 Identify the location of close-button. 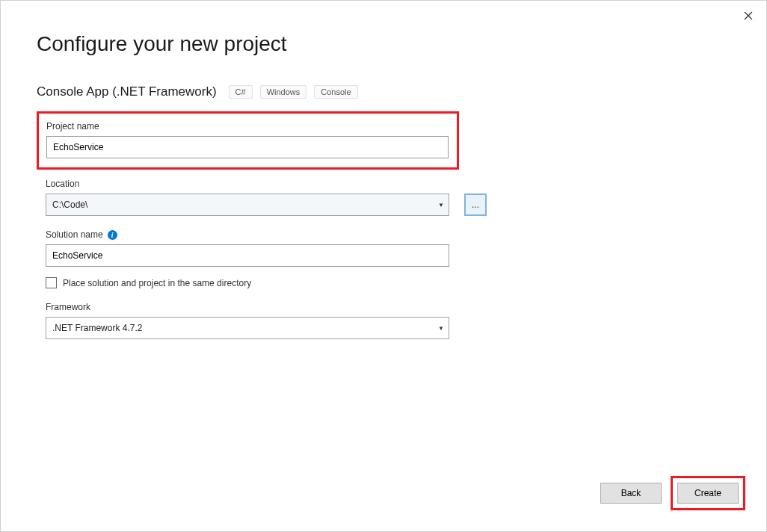
(748, 16).